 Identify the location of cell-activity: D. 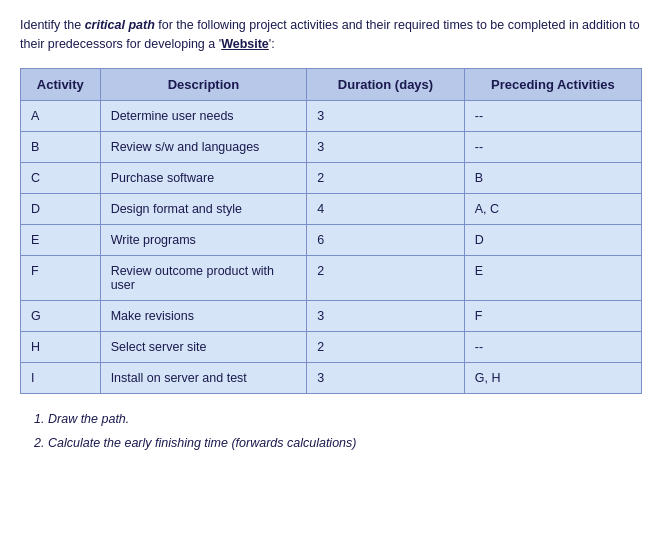
(61, 208).